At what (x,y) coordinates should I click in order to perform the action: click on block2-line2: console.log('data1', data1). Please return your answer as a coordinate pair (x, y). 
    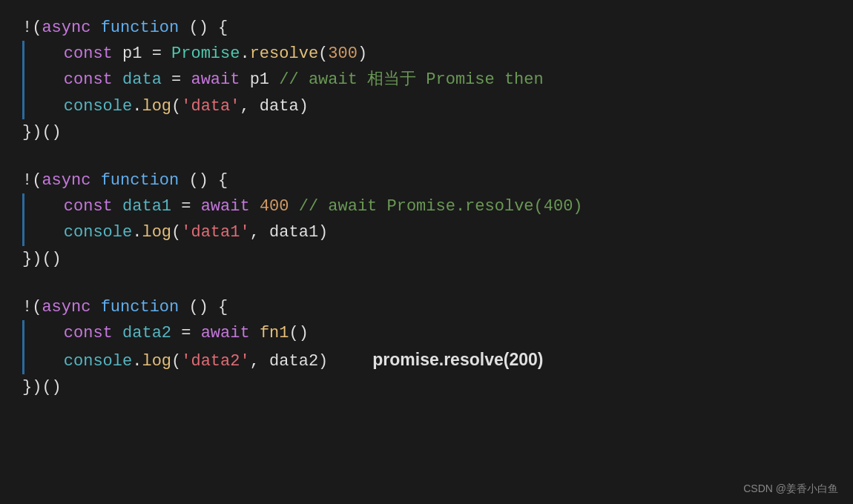
    Looking at the image, I should click on (427, 233).